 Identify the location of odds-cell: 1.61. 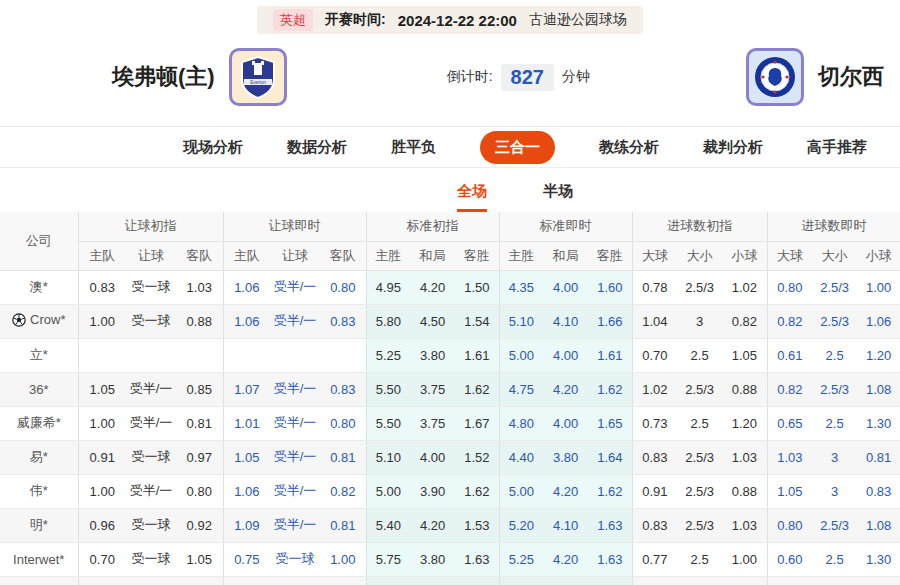
(610, 355).